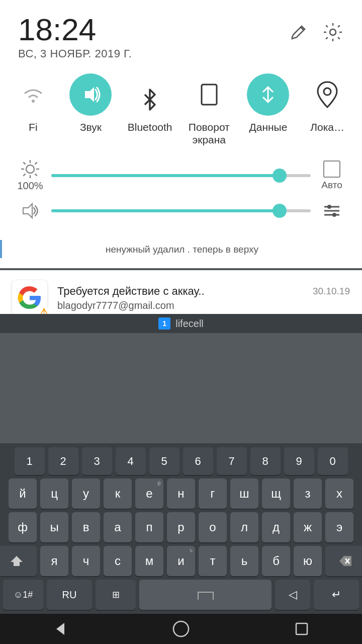 The image size is (362, 644). What do you see at coordinates (333, 32) in the screenshot?
I see `settings-icon` at bounding box center [333, 32].